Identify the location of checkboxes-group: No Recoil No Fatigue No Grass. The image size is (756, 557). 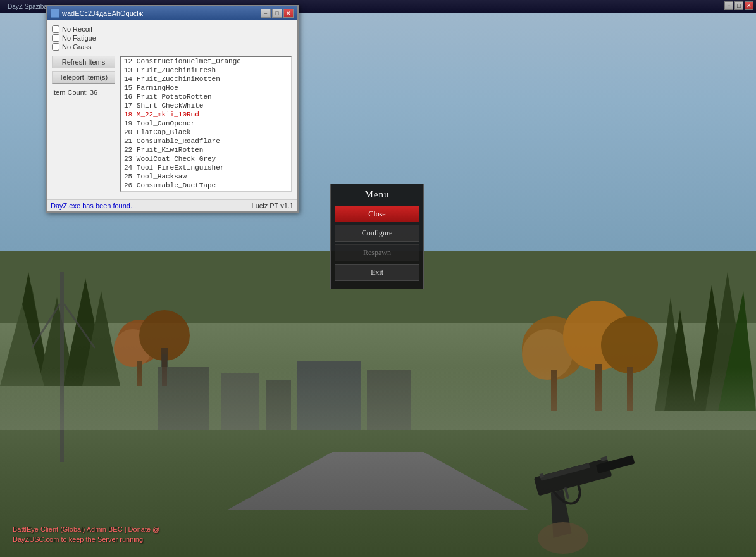
(172, 38).